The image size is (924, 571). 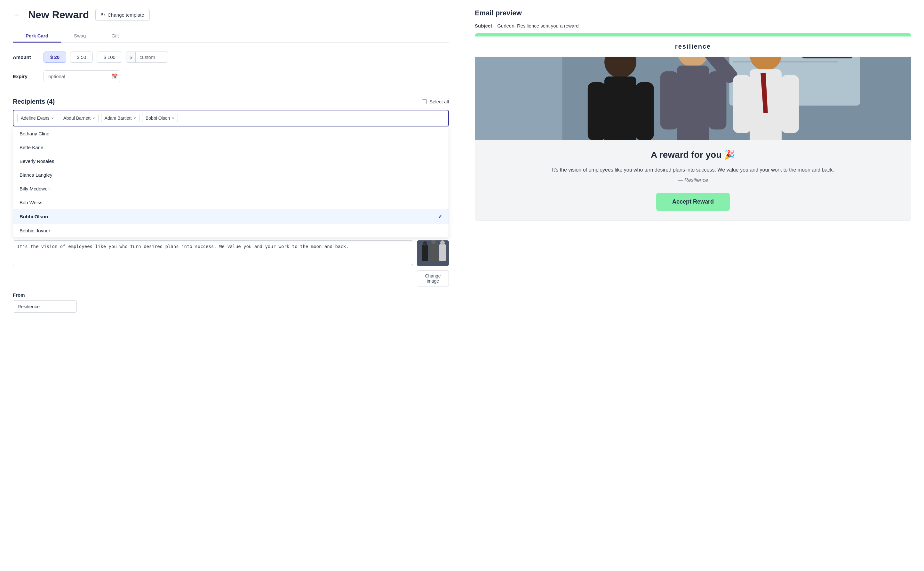 I want to click on tab-gift: Gift, so click(x=115, y=36).